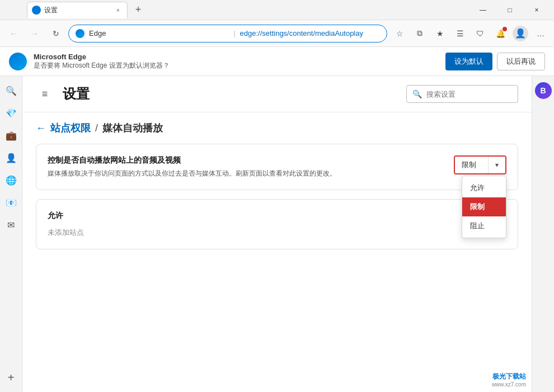  I want to click on collections-icon: ☰, so click(460, 34).